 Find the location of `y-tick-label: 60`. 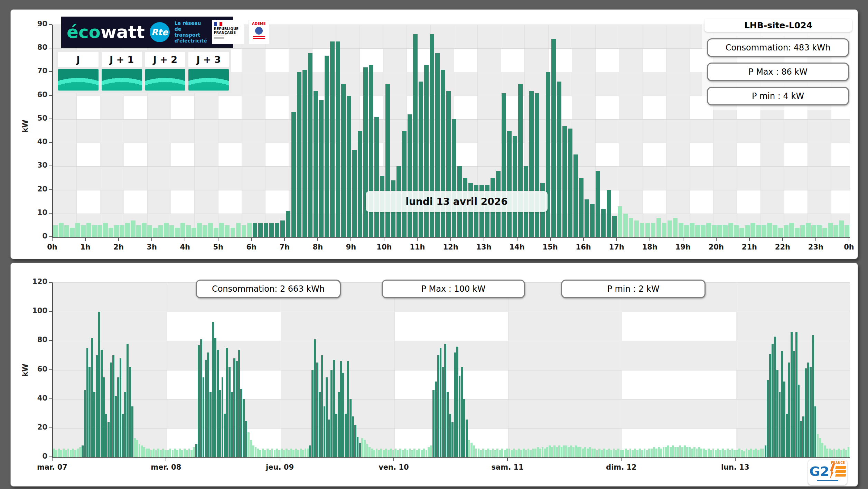

y-tick-label: 60 is located at coordinates (34, 369).